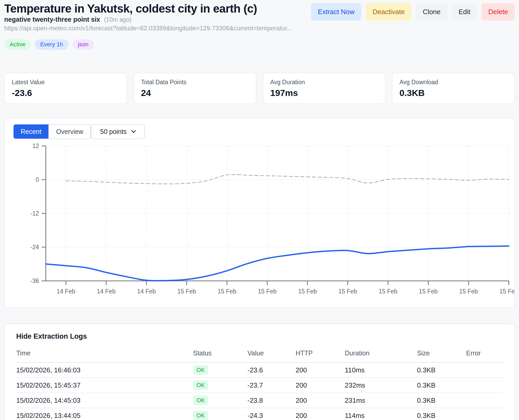  Describe the element at coordinates (324, 88) in the screenshot. I see `stat-card-avg-duration: Avg Duration 197ms` at that location.